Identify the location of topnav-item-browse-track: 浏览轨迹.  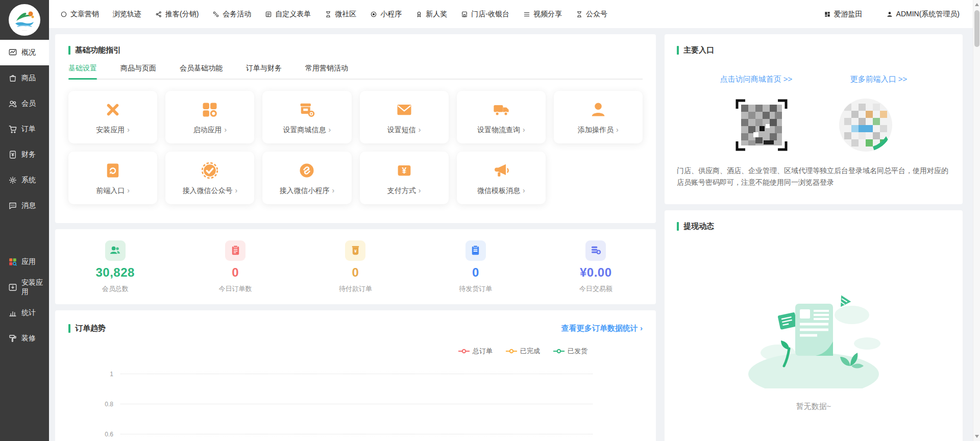
(127, 14).